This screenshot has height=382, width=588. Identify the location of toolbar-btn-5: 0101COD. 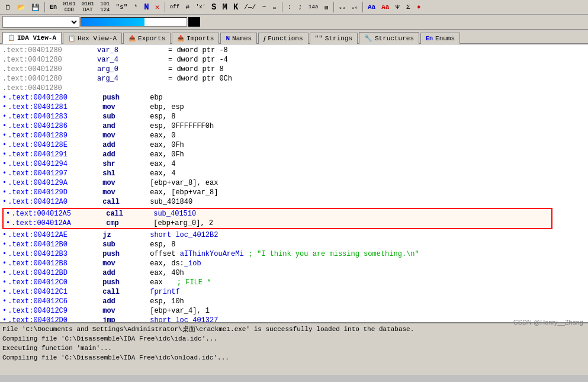
(69, 7).